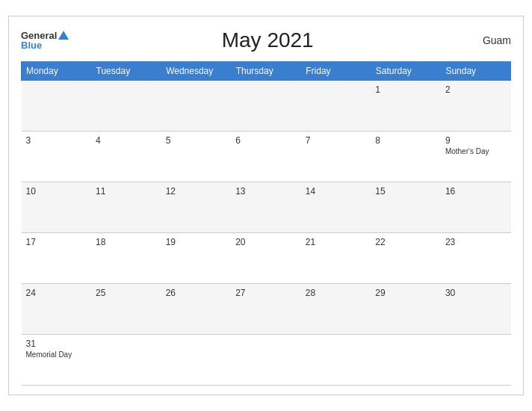 The height and width of the screenshot is (411, 532). I want to click on calendar-cell: 22, so click(406, 259).